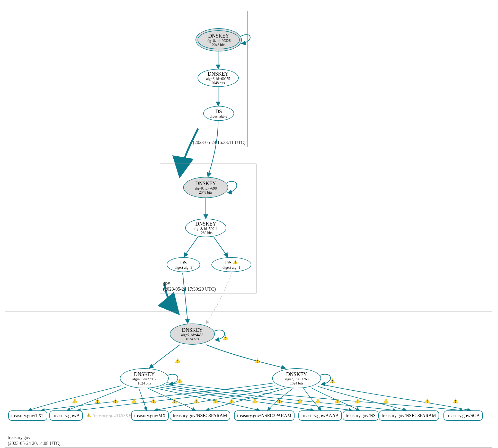 This screenshot has height=448, width=498. Describe the element at coordinates (219, 142) in the screenshot. I see `zone-timestamp: (2023-05-24 16:33:11 UTC)` at that location.